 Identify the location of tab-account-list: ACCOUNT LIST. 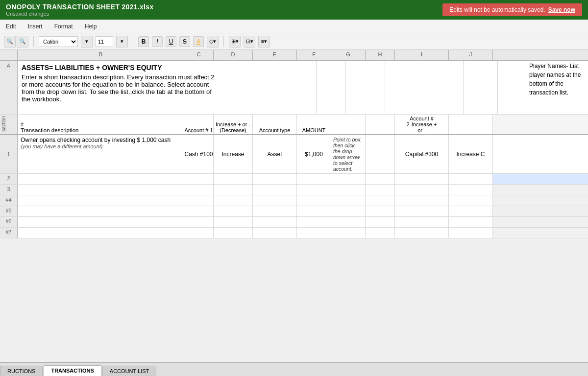
(129, 371).